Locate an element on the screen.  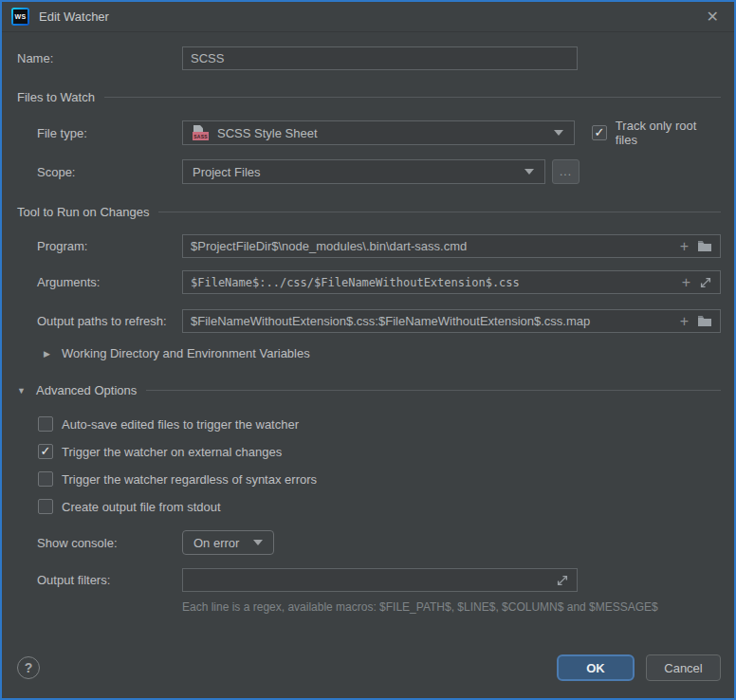
show-console-dropdown: On error is located at coordinates (228, 543).